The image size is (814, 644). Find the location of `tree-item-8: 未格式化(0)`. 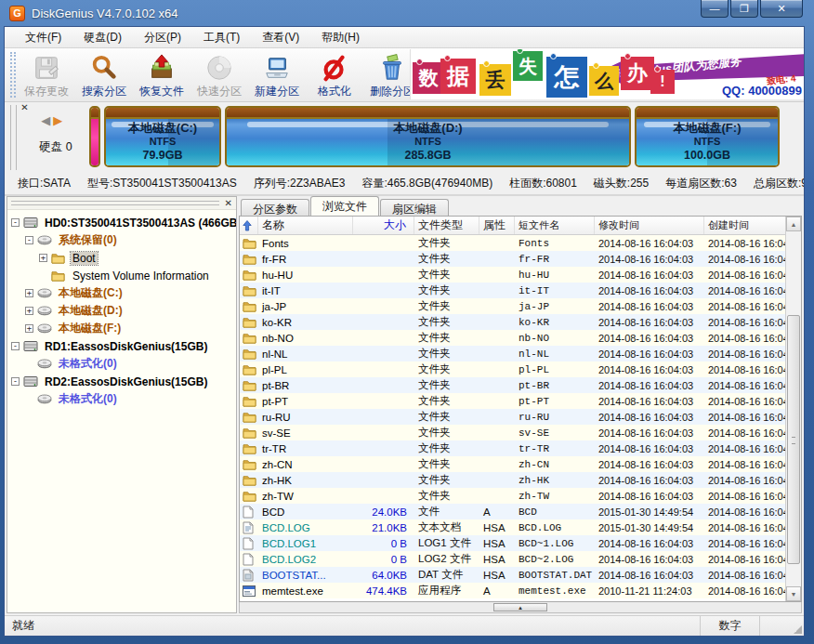

tree-item-8: 未格式化(0) is located at coordinates (122, 364).